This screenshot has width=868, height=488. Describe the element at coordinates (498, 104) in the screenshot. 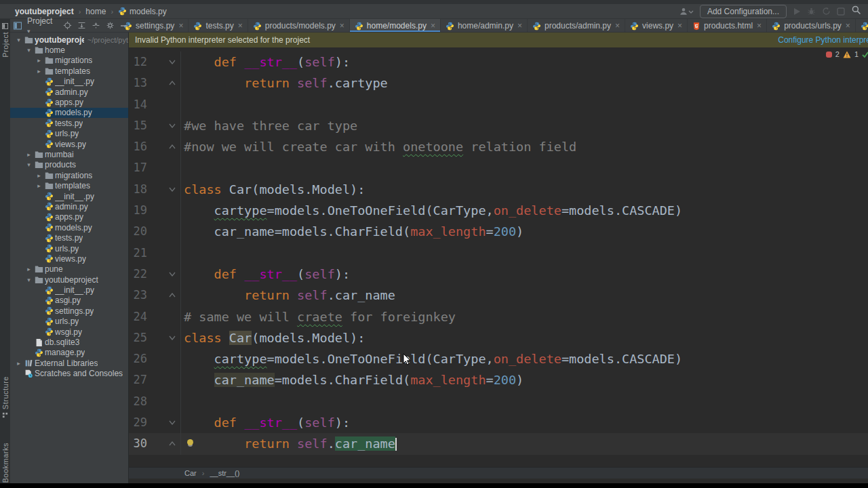

I see `code-line-14: 14` at that location.